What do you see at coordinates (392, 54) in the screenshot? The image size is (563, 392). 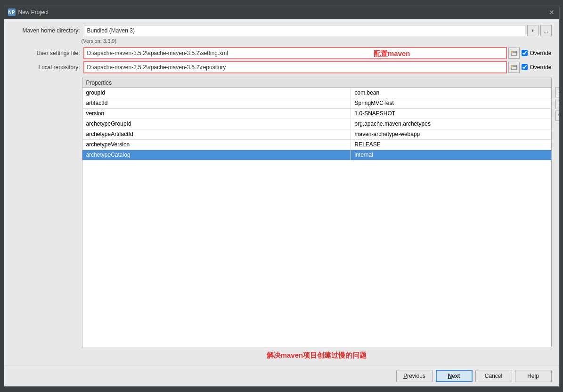 I see `annotation-maven-config: 配置maven` at bounding box center [392, 54].